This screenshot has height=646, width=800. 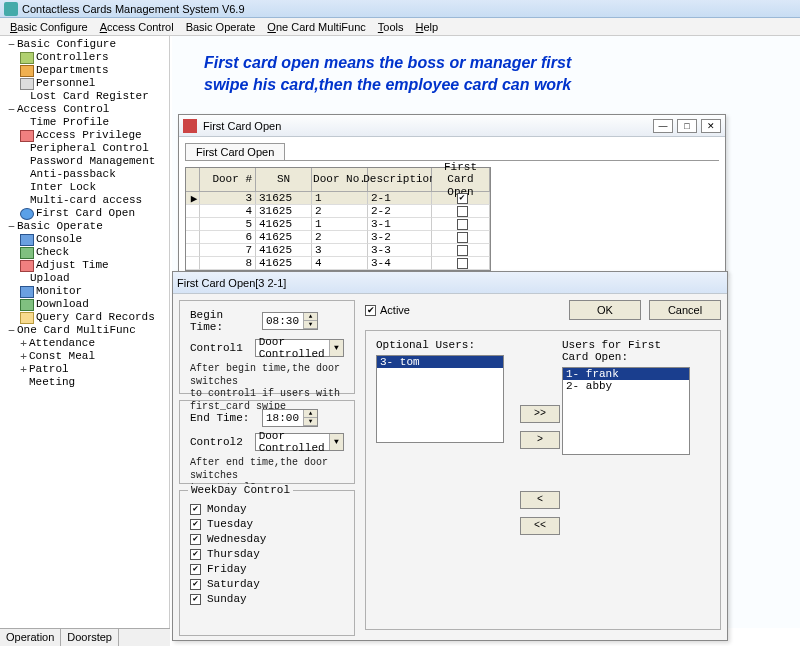 What do you see at coordinates (27, 240) in the screenshot?
I see `console-icon` at bounding box center [27, 240].